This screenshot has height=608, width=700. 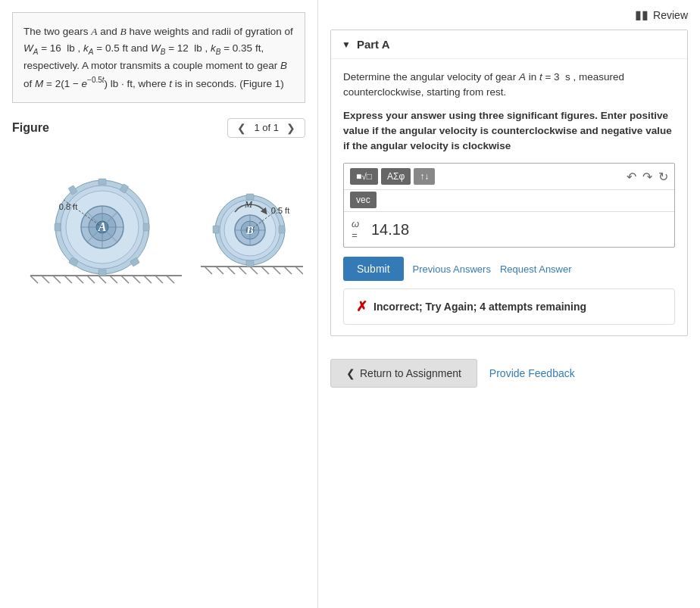 What do you see at coordinates (632, 177) in the screenshot?
I see `undo-btn: ↶` at bounding box center [632, 177].